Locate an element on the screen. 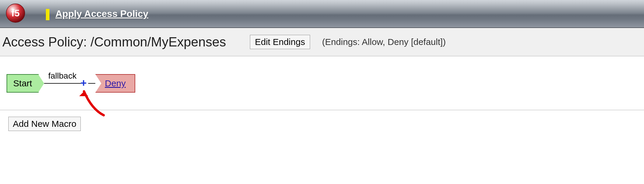 This screenshot has width=644, height=184. add-new-macro-button: Add New Macro is located at coordinates (45, 124).